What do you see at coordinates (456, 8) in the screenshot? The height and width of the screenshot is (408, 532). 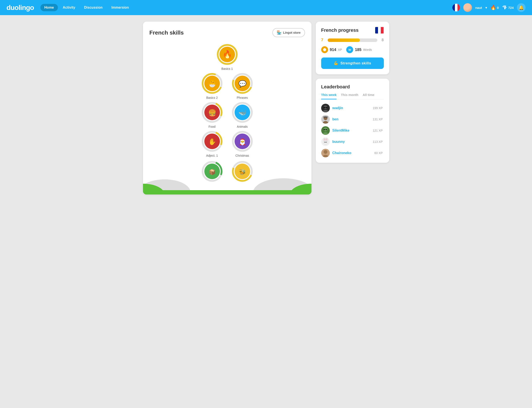 I see `language-flag` at bounding box center [456, 8].